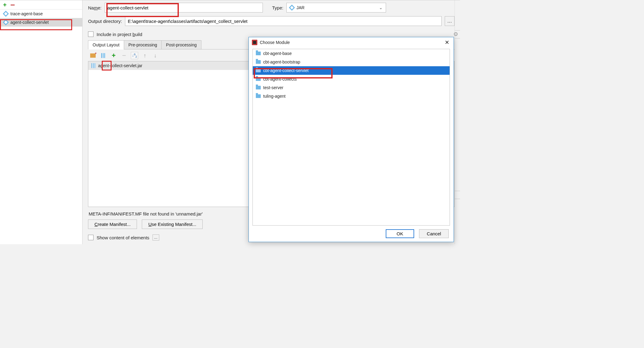  What do you see at coordinates (41, 14) in the screenshot?
I see `artifact-item: trace-agent-base` at bounding box center [41, 14].